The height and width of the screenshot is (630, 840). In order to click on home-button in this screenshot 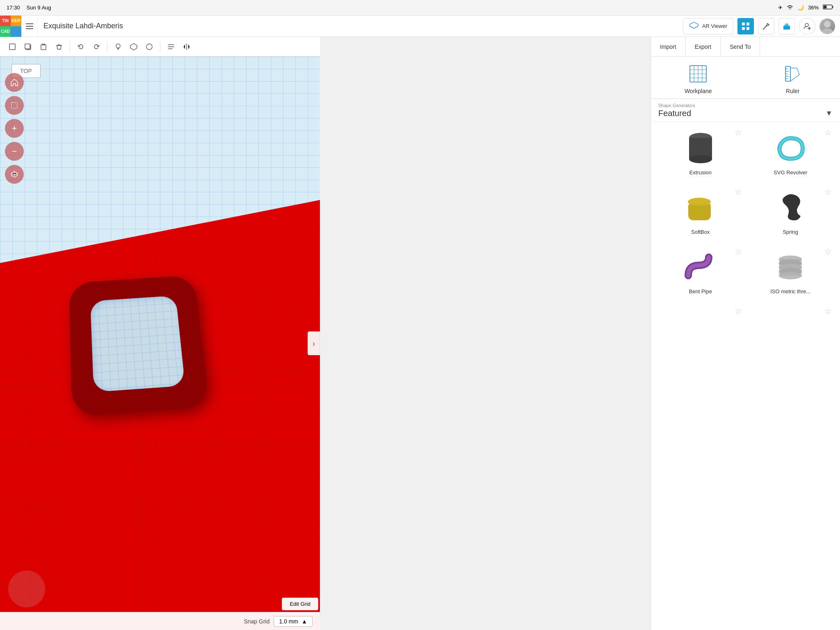, I will do `click(14, 82)`.